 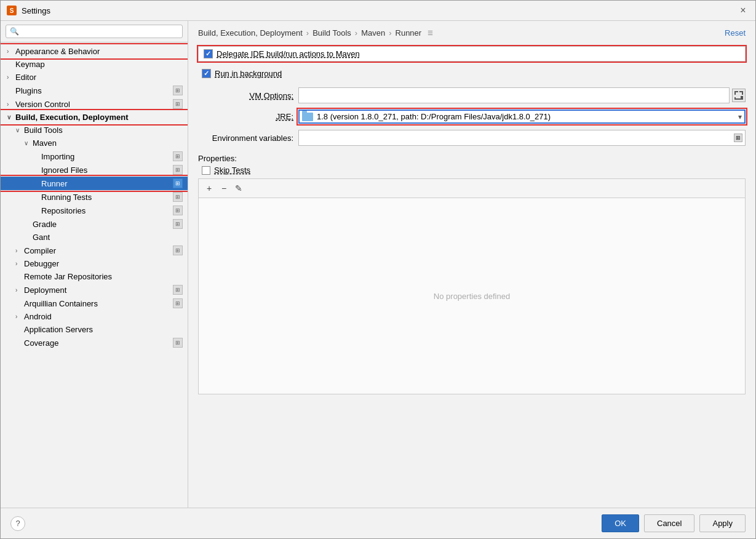 What do you see at coordinates (246, 138) in the screenshot?
I see `env-vars-label: Environment variables:` at bounding box center [246, 138].